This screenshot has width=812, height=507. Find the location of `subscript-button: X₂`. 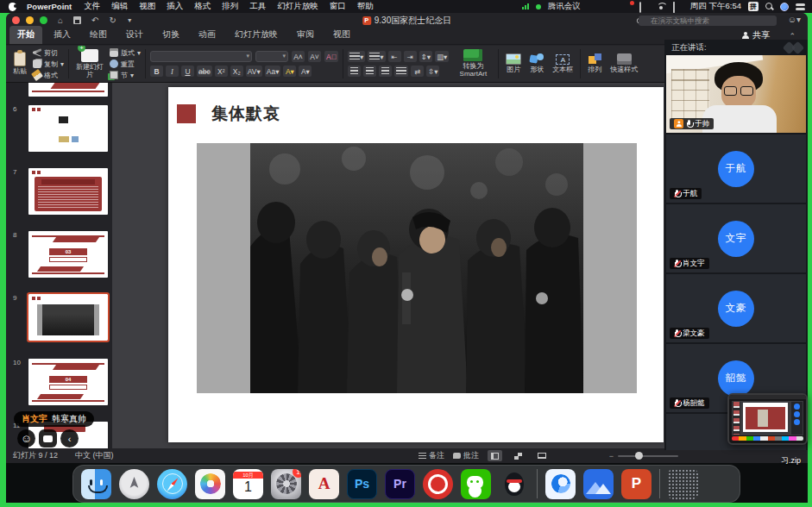

subscript-button: X₂ is located at coordinates (236, 71).